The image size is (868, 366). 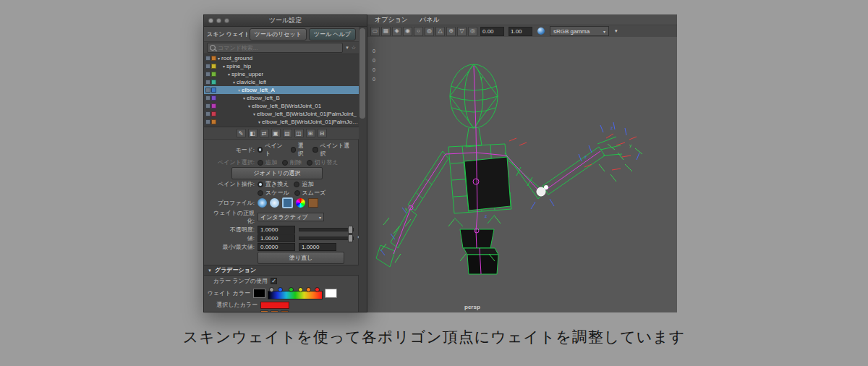 I want to click on color-preset-label: カラー プリセット, so click(x=234, y=311).